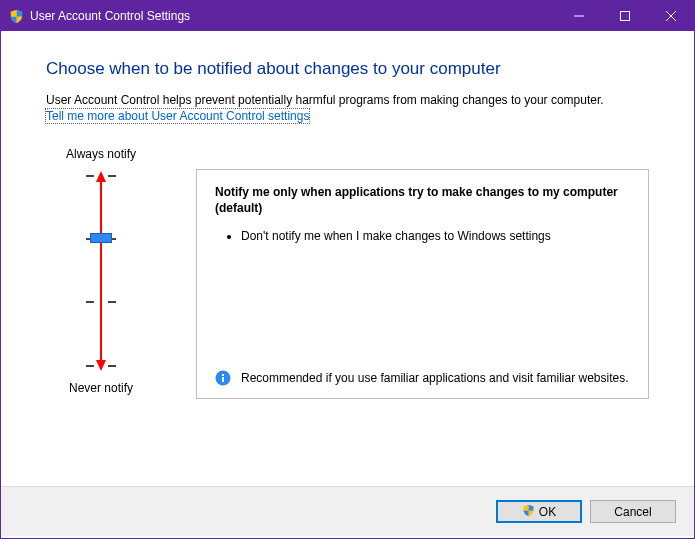  I want to click on ok-button-label: OK, so click(548, 512).